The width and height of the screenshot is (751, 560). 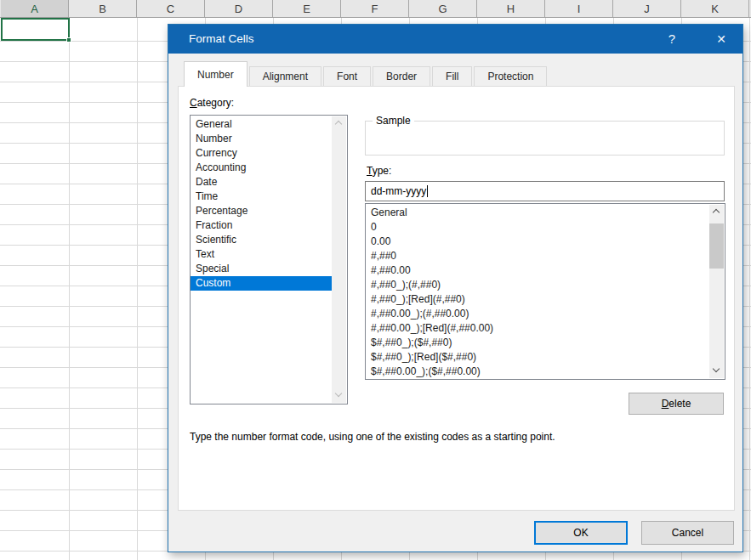 What do you see at coordinates (212, 103) in the screenshot?
I see `category-label: Category:` at bounding box center [212, 103].